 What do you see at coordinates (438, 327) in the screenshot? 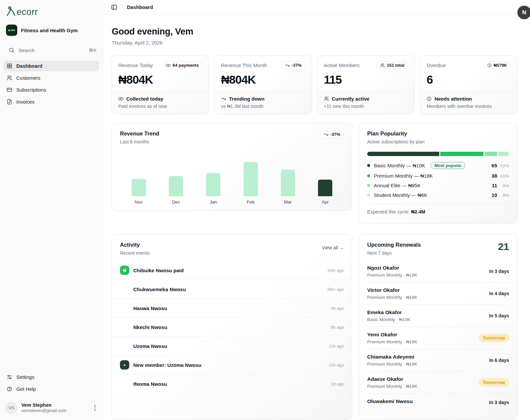
I see `upcoming-renewals-card: Upcoming Renewals Next 7 days 21 Ngozi O…` at bounding box center [438, 327].